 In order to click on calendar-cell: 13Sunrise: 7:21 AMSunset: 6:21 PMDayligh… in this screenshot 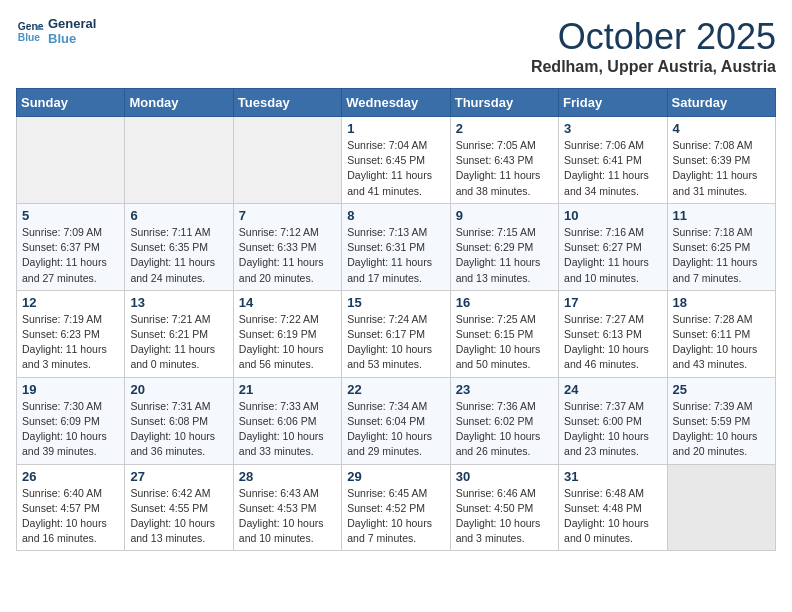, I will do `click(179, 334)`.